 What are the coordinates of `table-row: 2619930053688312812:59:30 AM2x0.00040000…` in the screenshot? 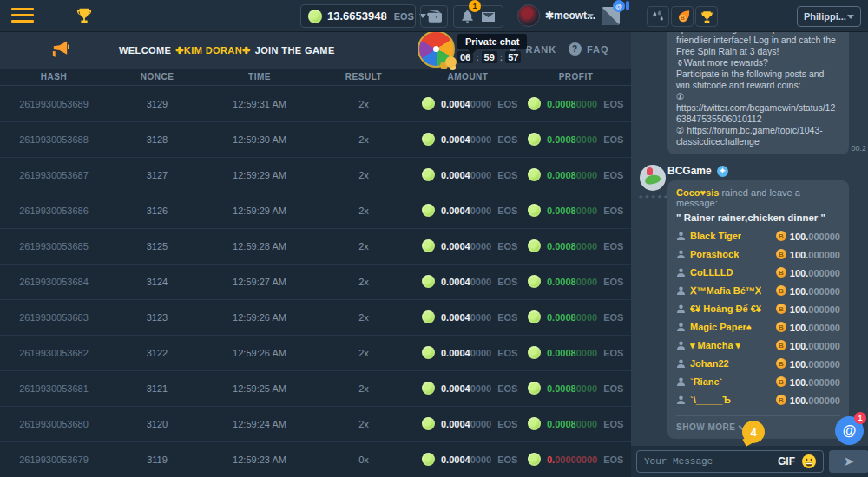 It's located at (316, 139).